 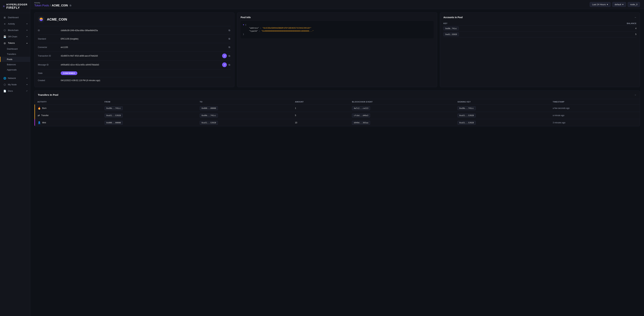 What do you see at coordinates (229, 39) in the screenshot?
I see `standard-copy-button: ⧉` at bounding box center [229, 39].